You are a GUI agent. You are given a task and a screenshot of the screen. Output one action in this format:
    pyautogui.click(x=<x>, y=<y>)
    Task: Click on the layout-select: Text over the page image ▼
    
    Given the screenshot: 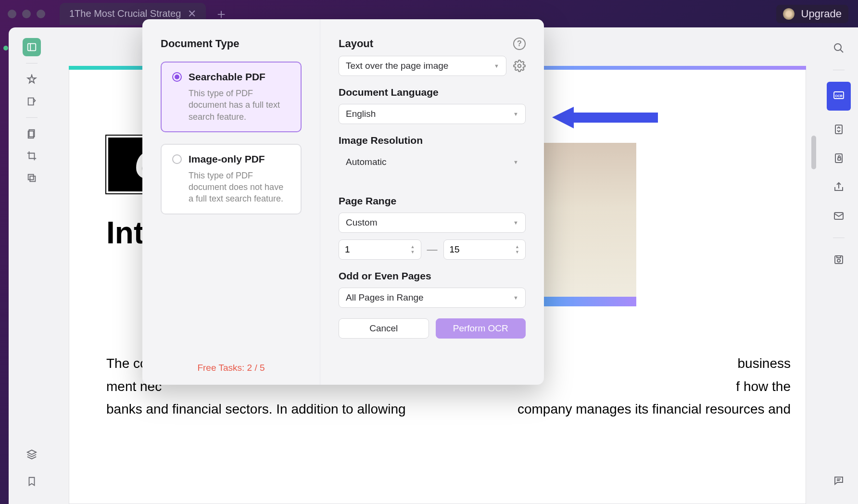 What is the action you would take?
    pyautogui.click(x=422, y=66)
    